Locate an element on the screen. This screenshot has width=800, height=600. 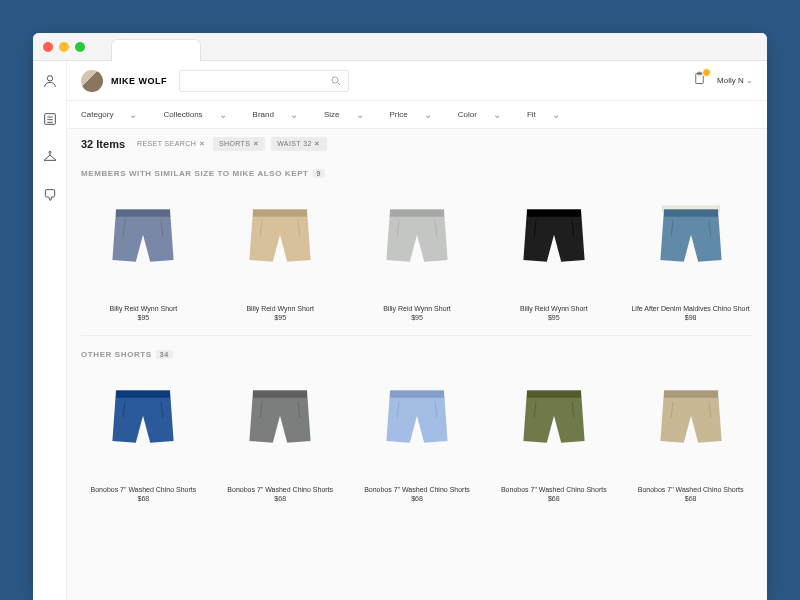
user-avatar is located at coordinates (92, 81).